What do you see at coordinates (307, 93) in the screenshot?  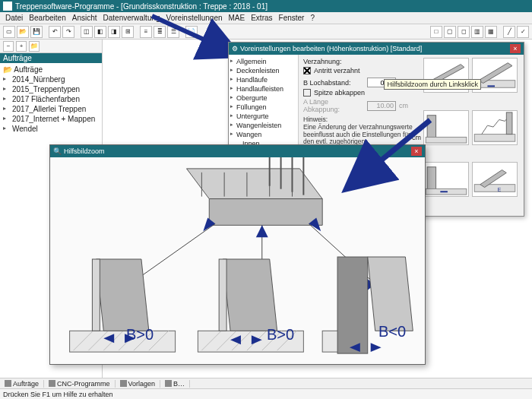 I see `checkbox-spitze` at bounding box center [307, 93].